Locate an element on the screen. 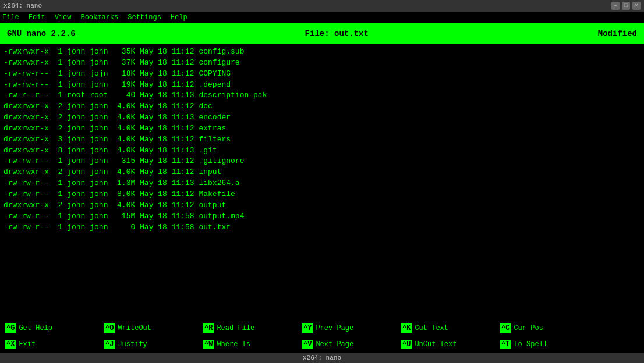 Image resolution: width=644 pixels, height=363 pixels. nano-version: GNU nano 2.2.6 is located at coordinates (41, 34).